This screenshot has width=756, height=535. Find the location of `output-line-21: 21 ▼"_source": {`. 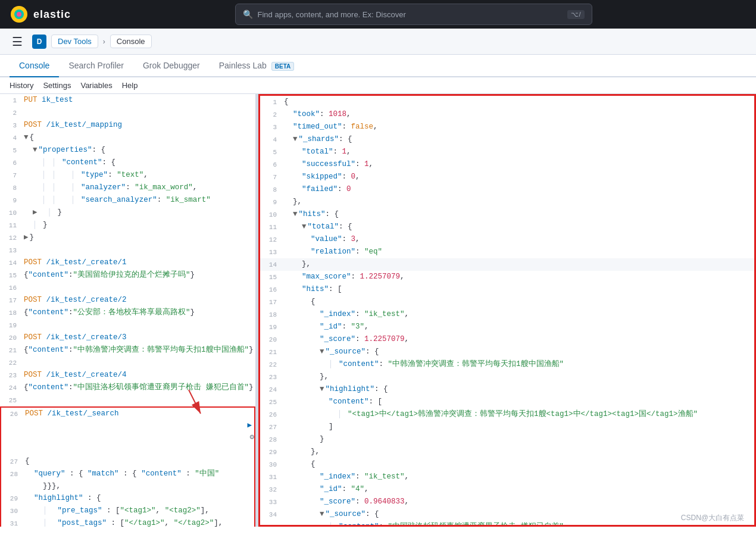

output-line-21: 21 ▼"_source": { is located at coordinates (507, 352).